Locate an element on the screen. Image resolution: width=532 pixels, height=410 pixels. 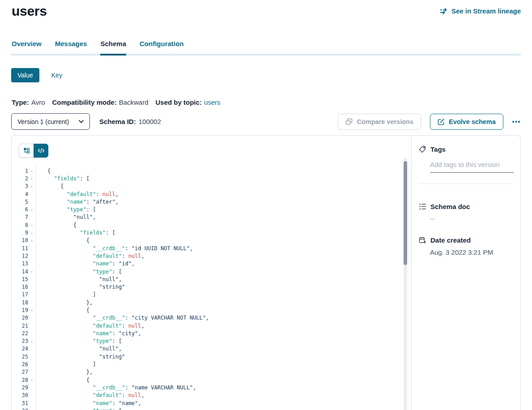
line-number: 21 is located at coordinates (20, 326).